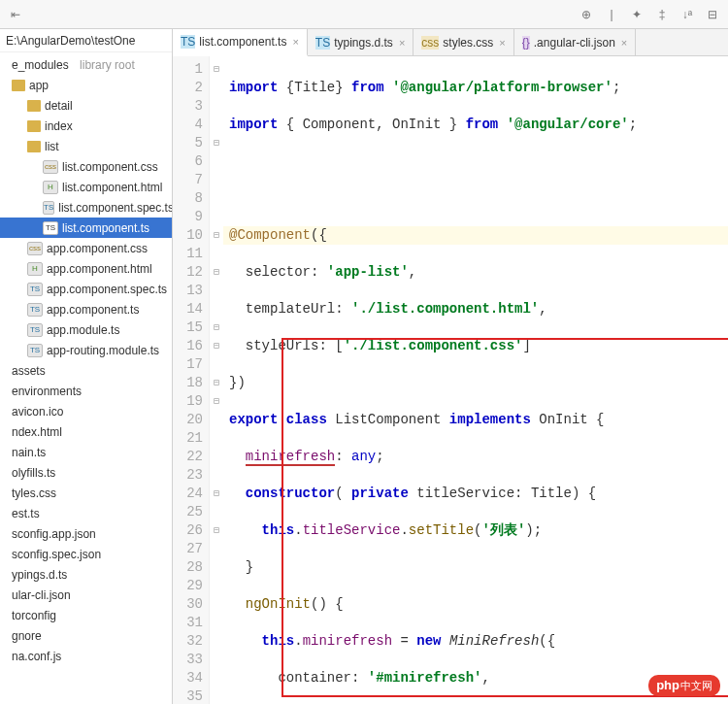 The height and width of the screenshot is (704, 728). What do you see at coordinates (85, 493) in the screenshot?
I see `tree-file: tyles.css` at bounding box center [85, 493].